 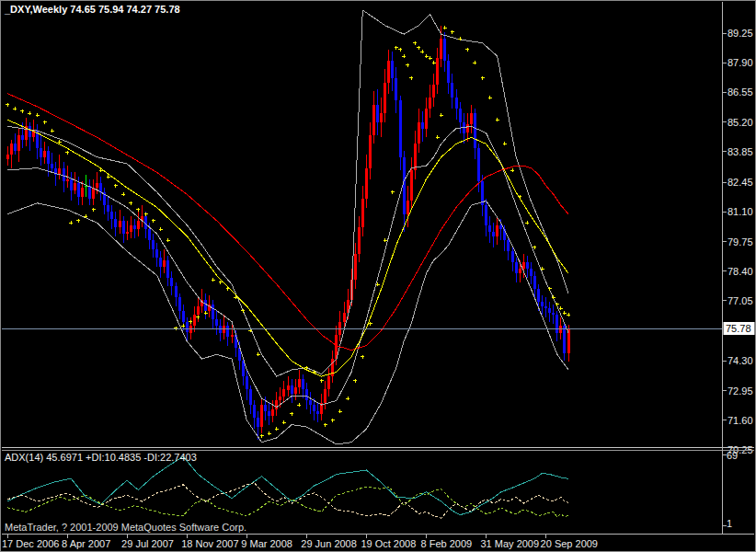 What do you see at coordinates (740, 92) in the screenshot?
I see `price-tick-label: 86.55` at bounding box center [740, 92].